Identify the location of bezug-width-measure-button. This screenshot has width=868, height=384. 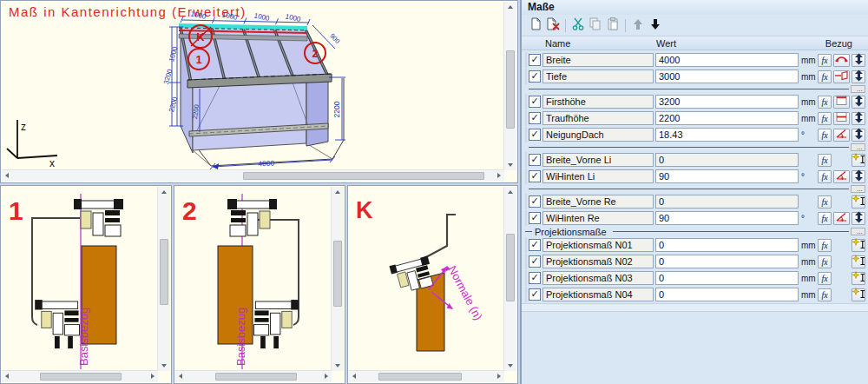
(842, 61).